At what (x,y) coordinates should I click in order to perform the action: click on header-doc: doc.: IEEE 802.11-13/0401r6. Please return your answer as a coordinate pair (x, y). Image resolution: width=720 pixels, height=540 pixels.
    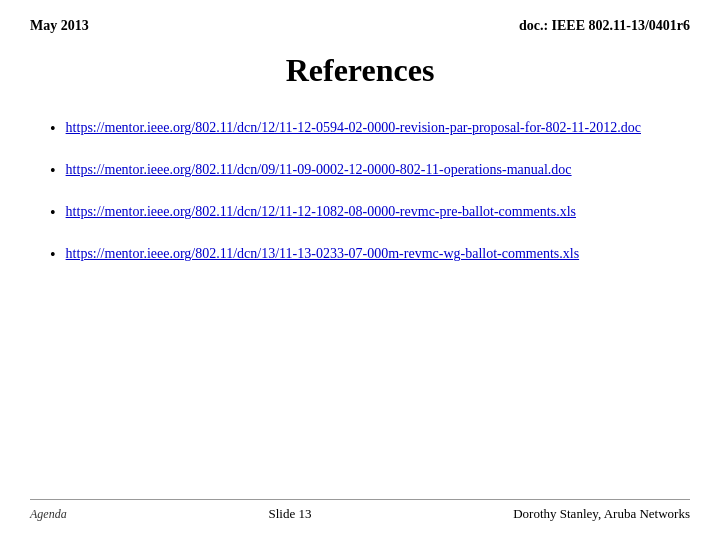
    Looking at the image, I should click on (604, 26).